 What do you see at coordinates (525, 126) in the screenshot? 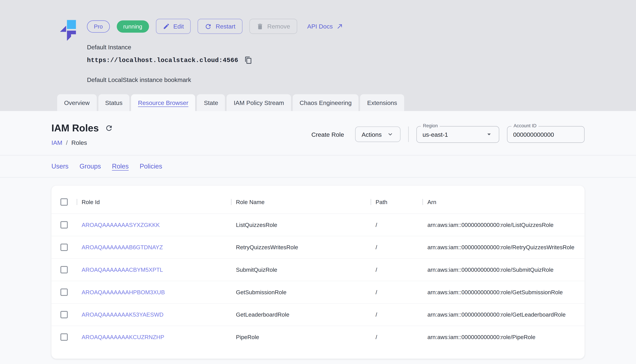
I see `account-id-label: Account ID` at bounding box center [525, 126].